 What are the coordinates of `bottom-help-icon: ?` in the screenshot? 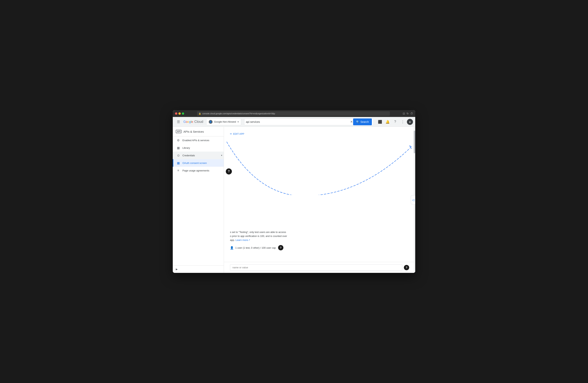 It's located at (407, 268).